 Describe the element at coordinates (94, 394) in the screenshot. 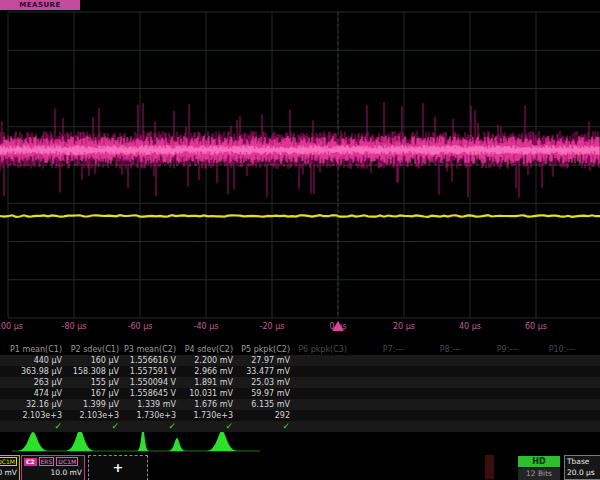

I see `measure-max-cell: 167 µV` at that location.